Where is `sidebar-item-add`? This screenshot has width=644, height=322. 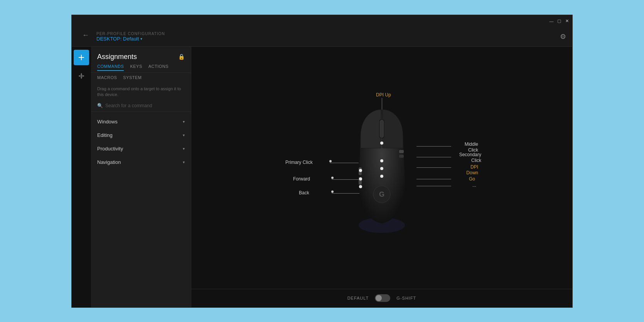 sidebar-item-add is located at coordinates (81, 57).